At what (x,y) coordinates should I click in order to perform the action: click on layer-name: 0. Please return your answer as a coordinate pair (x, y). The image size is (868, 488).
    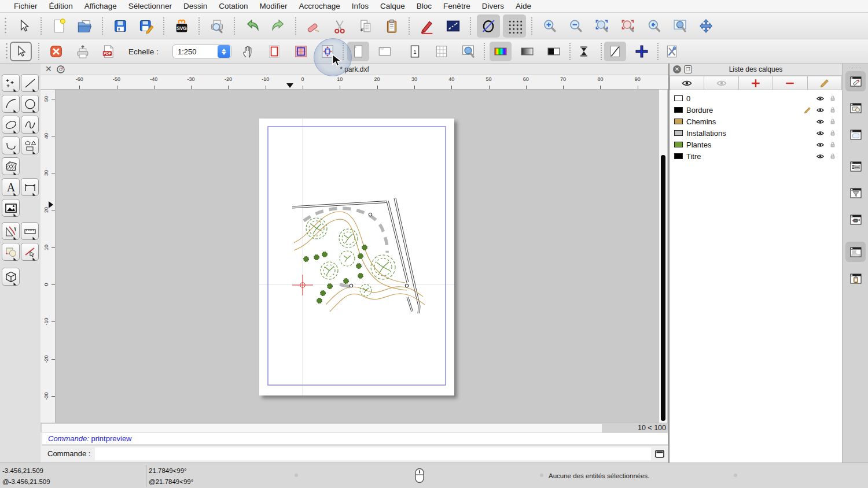
    Looking at the image, I should click on (689, 98).